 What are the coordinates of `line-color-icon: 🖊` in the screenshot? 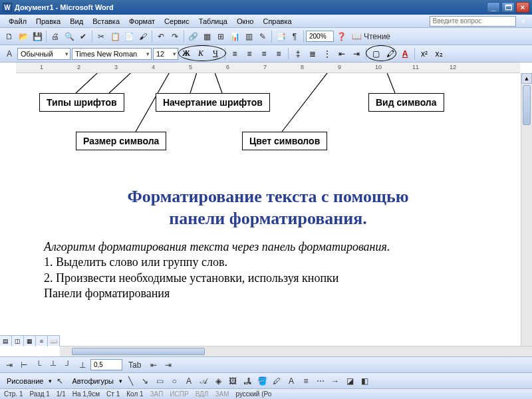 It's located at (277, 381).